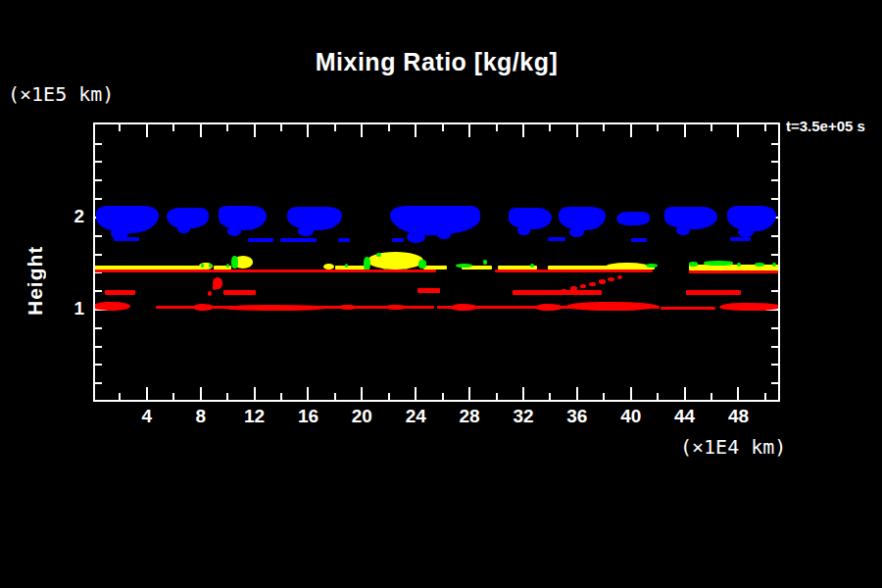  What do you see at coordinates (557, 292) in the screenshot?
I see `red-mid-segments-feature` at bounding box center [557, 292].